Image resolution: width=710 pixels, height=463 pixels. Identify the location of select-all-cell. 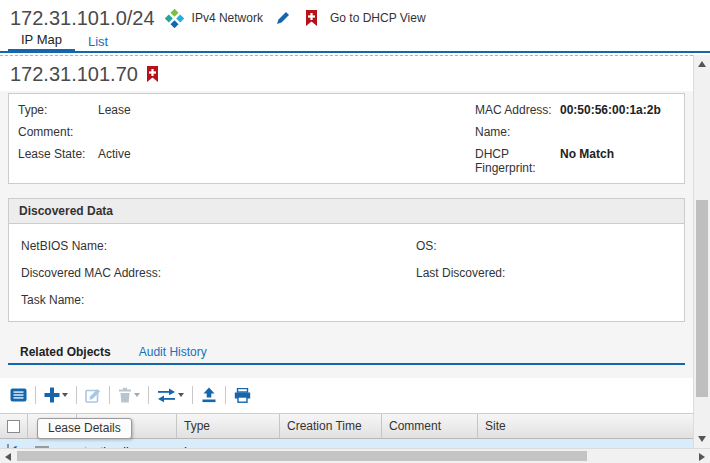
(14, 426).